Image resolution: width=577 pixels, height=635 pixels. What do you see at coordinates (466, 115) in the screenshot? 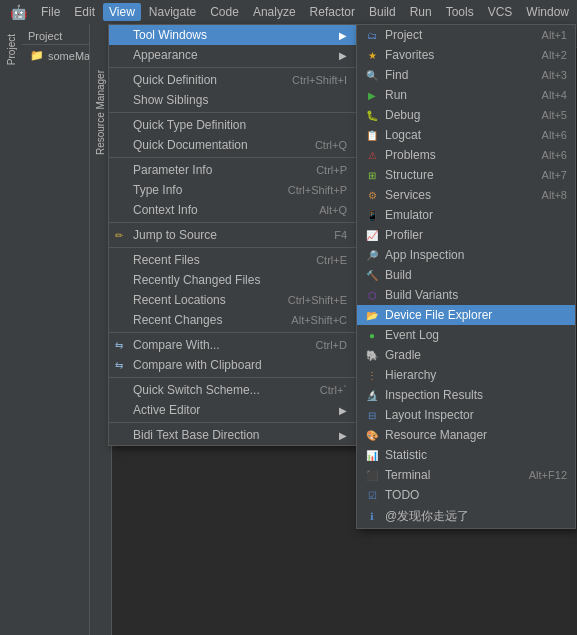
I see `tw-debug: 🐛 Debug Alt+5` at bounding box center [466, 115].